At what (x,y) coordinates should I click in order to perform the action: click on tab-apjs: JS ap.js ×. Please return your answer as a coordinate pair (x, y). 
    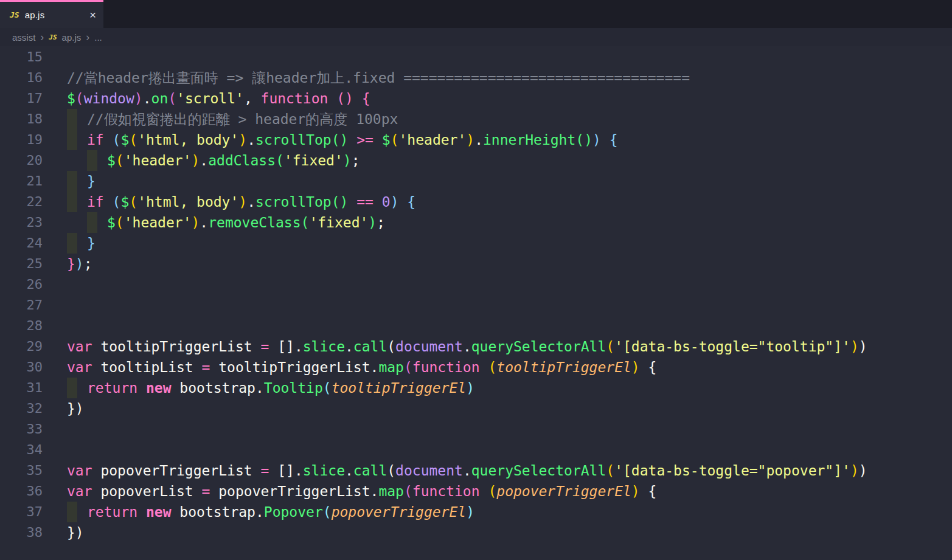
    Looking at the image, I should click on (52, 14).